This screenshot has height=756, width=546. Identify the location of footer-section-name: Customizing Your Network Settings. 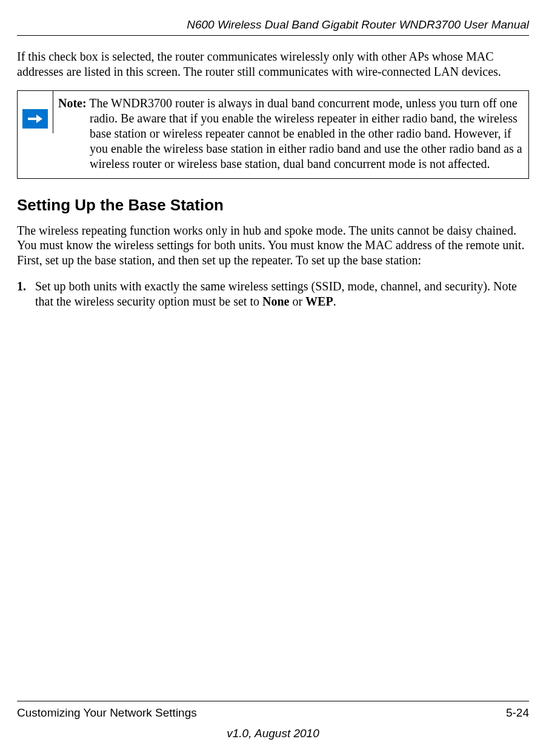
(107, 713).